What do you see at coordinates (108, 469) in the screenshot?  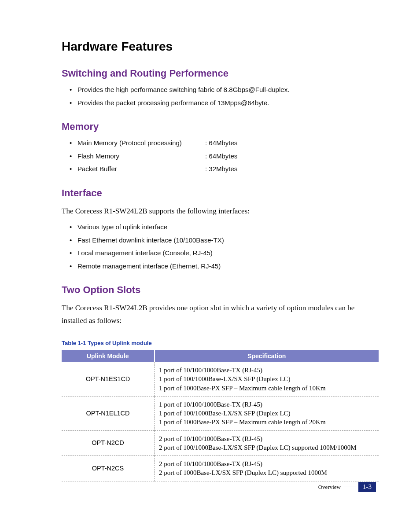 I see `cell-module: OPT-N2CS` at bounding box center [108, 469].